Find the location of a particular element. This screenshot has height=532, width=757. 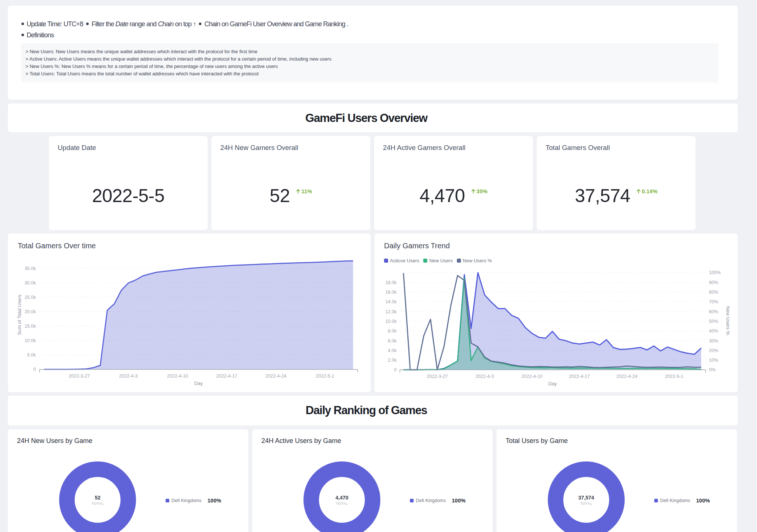

svg-text: 30.0k is located at coordinates (30, 283).